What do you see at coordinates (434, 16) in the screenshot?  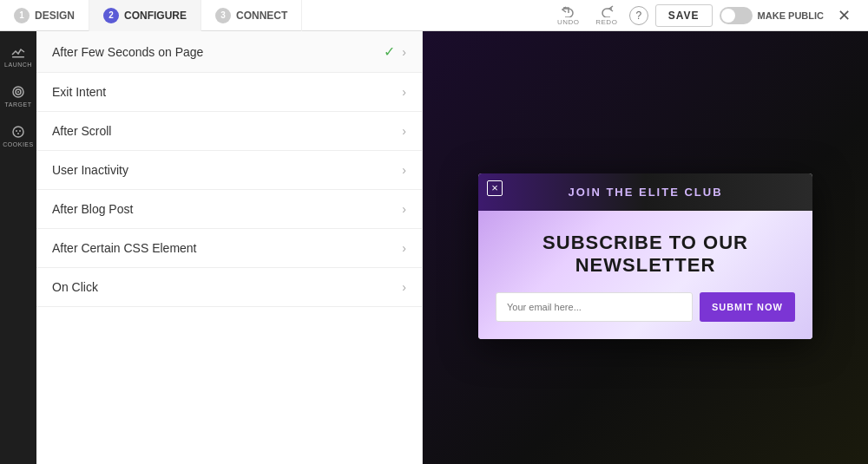 I see `top-bar: 1 DESIGN 2 CONFIGURE 3 CONNECT UNDO RED` at bounding box center [434, 16].